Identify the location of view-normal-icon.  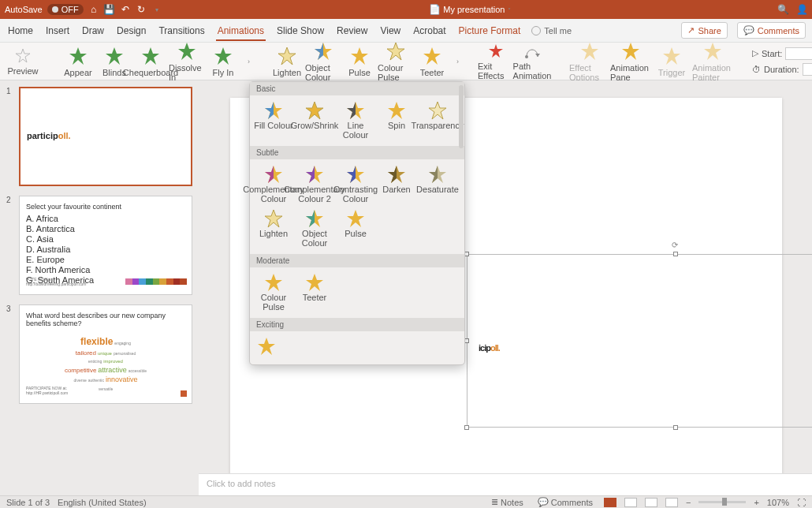
(610, 502).